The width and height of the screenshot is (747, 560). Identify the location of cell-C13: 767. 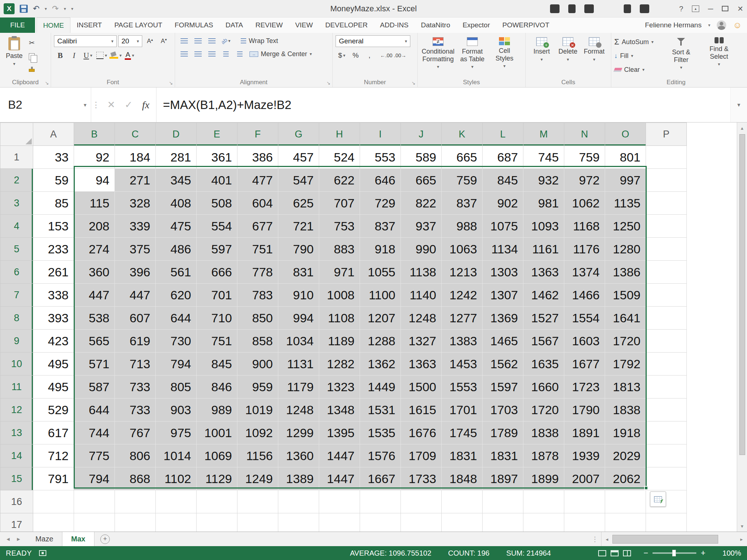
(135, 433).